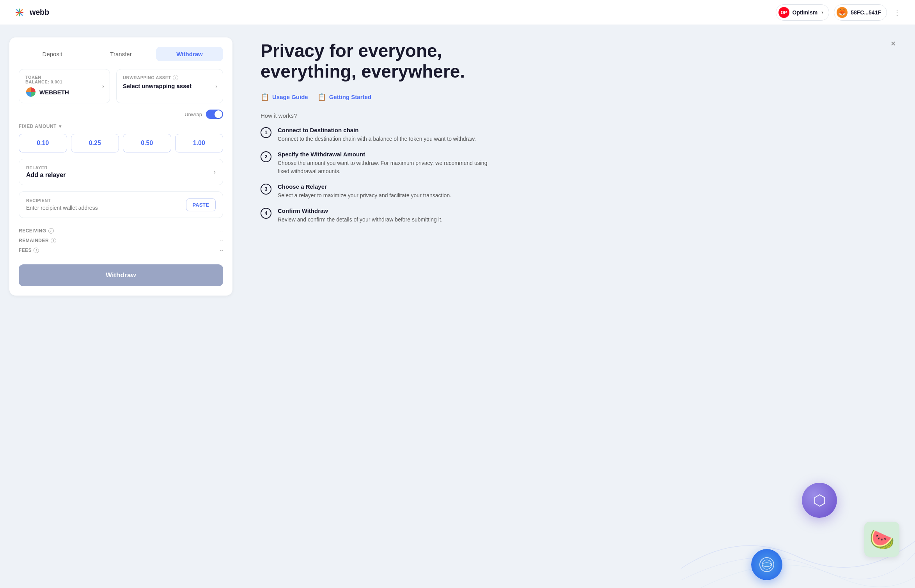 Image resolution: width=915 pixels, height=588 pixels. I want to click on receiving-info-icon: i, so click(51, 231).